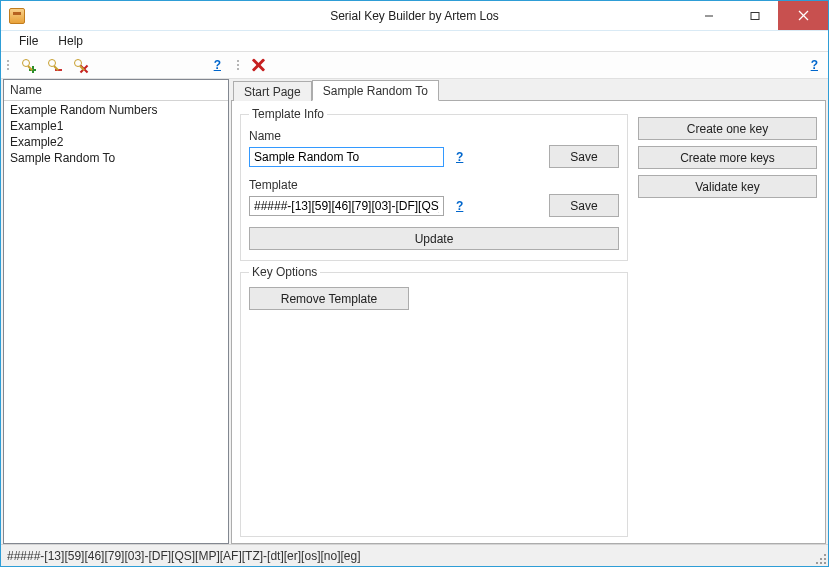  Describe the element at coordinates (460, 157) in the screenshot. I see `name-help: ?` at that location.